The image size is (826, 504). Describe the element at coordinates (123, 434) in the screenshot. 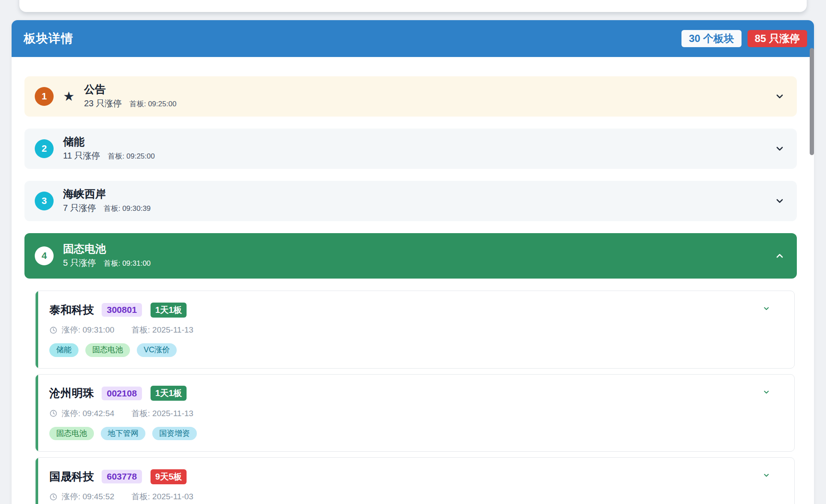

I see `concept-tag: 地下管网` at that location.